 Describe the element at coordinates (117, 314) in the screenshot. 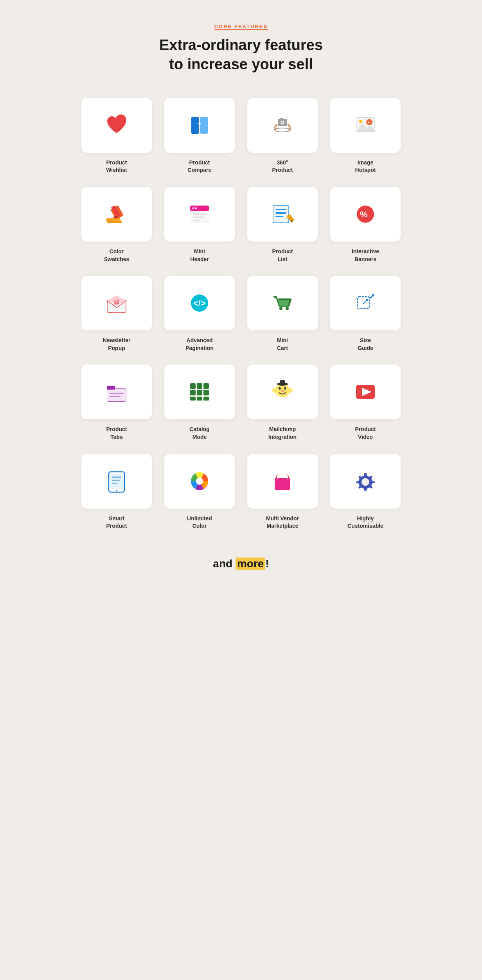

I see `card-newsletter-popup: @ NewsletterPopup` at that location.